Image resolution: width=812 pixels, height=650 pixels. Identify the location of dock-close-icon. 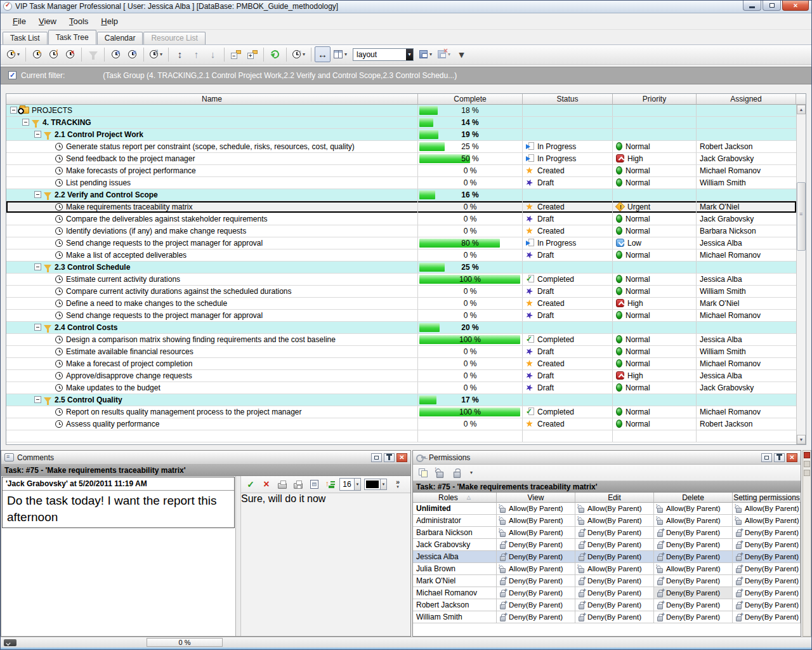
(807, 455).